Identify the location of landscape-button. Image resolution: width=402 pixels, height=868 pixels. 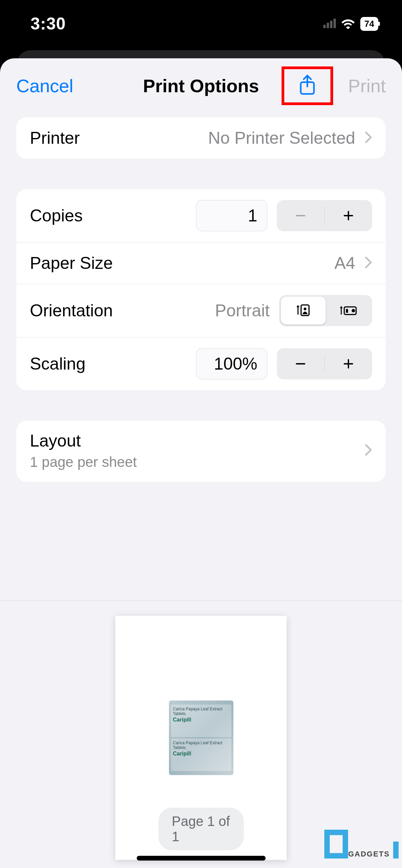
(348, 311).